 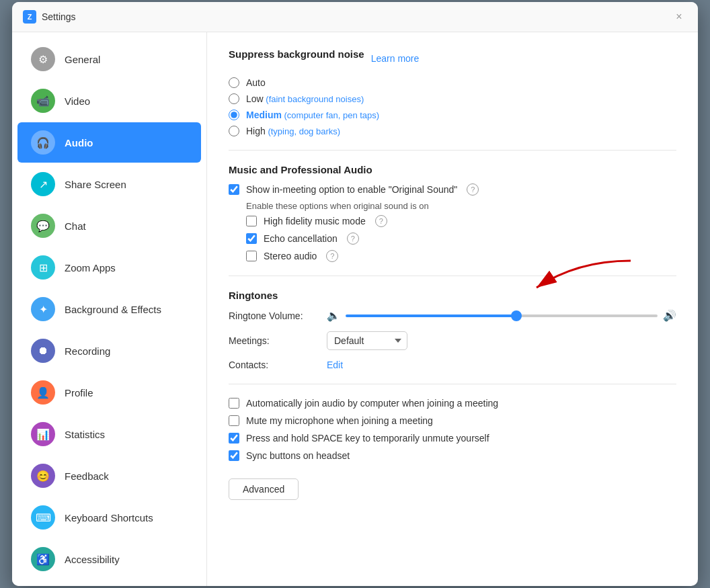 What do you see at coordinates (297, 54) in the screenshot?
I see `suppress-noise-title: Suppress background noise` at bounding box center [297, 54].